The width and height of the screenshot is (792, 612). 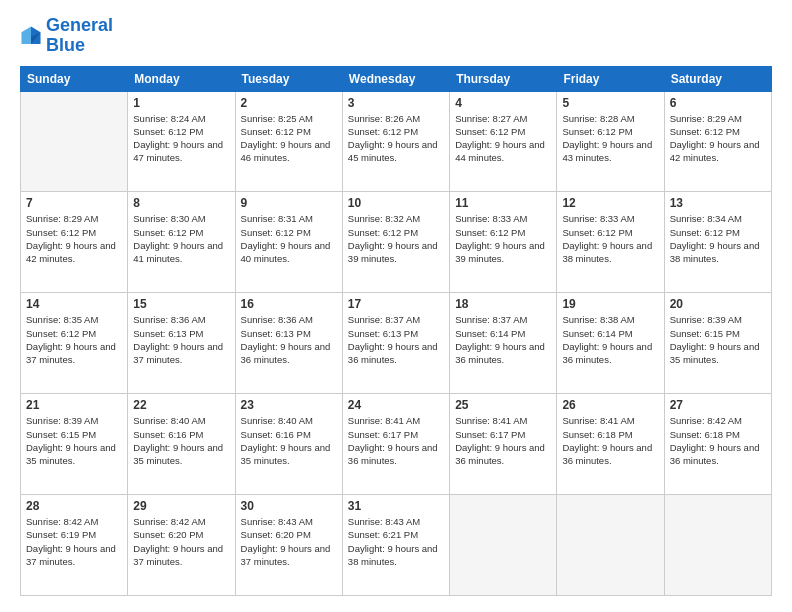 What do you see at coordinates (288, 142) in the screenshot?
I see `calendar-cell: 2Sunrise: 8:25 AMSunset: 6:12 PMDaylight…` at bounding box center [288, 142].